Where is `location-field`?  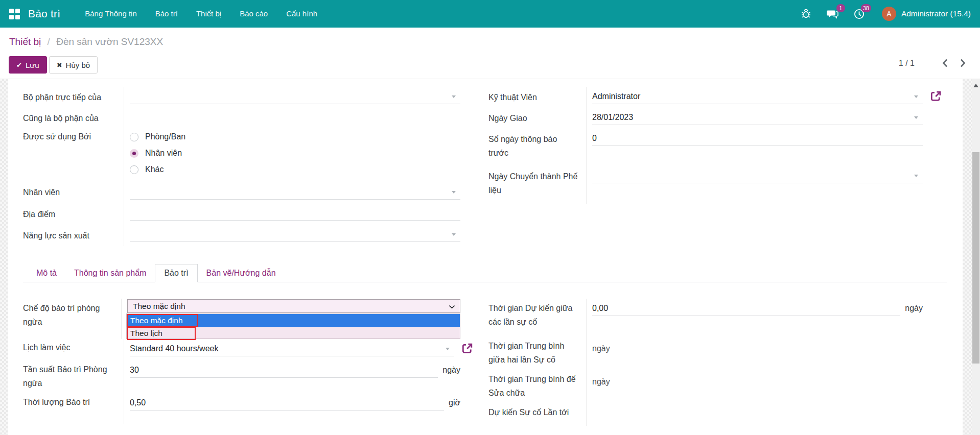
location-field is located at coordinates (295, 213).